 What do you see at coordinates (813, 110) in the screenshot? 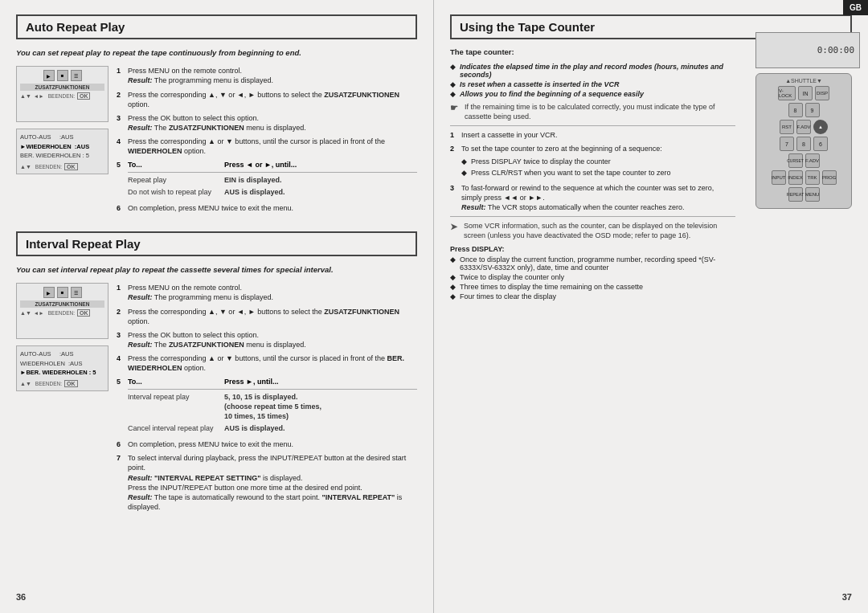
I see `remote-btn-9: 9` at bounding box center [813, 110].